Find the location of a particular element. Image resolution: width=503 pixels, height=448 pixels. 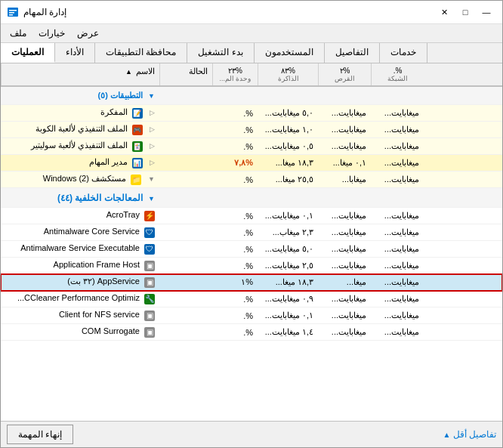

col-header-status: الحالة is located at coordinates (186, 74).